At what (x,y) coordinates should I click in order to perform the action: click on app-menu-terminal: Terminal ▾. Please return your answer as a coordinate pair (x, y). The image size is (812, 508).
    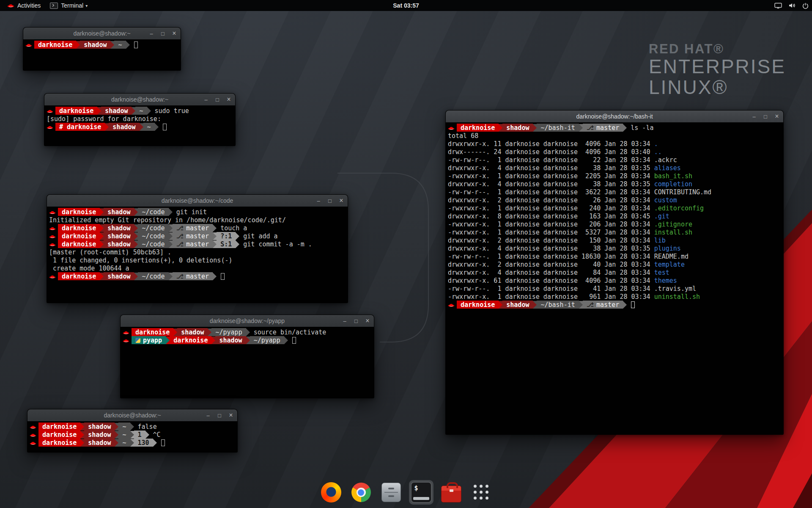
    Looking at the image, I should click on (69, 6).